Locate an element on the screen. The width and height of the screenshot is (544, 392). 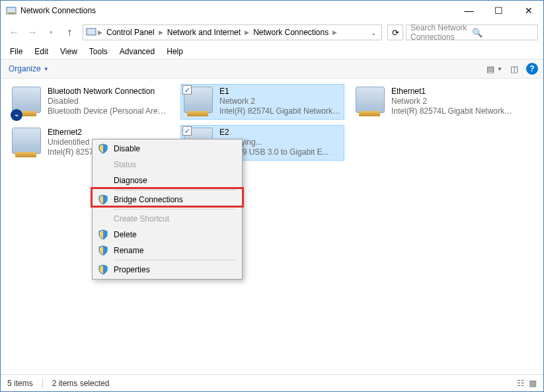
ctx-rename-label: Rename is located at coordinates (128, 251).